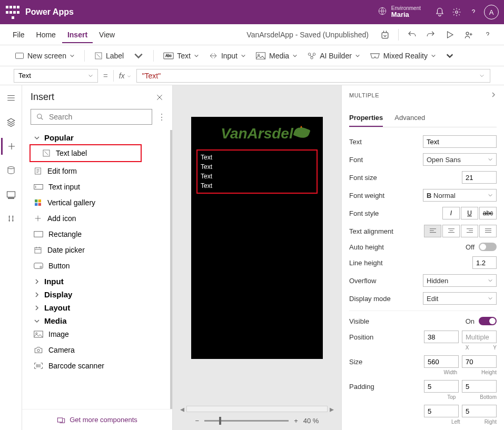  What do you see at coordinates (470, 213) in the screenshot?
I see `underline-button: U` at bounding box center [470, 213].